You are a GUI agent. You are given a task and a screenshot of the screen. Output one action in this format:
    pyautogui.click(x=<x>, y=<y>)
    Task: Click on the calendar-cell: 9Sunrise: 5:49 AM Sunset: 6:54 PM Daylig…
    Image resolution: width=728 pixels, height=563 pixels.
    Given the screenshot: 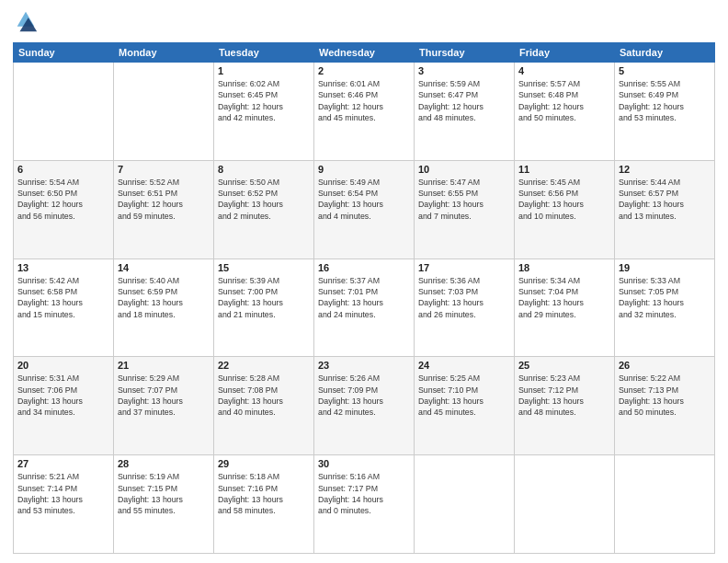 What is the action you would take?
    pyautogui.click(x=364, y=210)
    